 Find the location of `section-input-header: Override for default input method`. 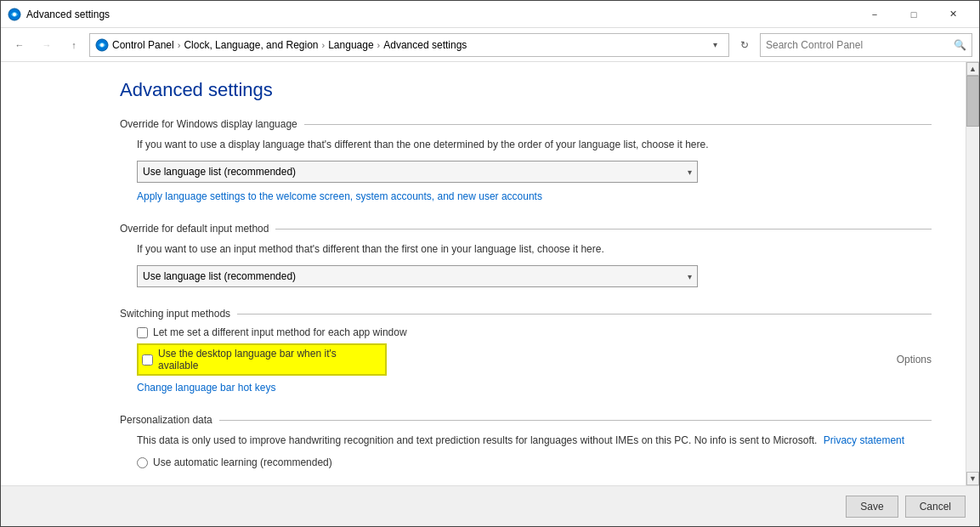

section-input-header: Override for default input method is located at coordinates (525, 229).